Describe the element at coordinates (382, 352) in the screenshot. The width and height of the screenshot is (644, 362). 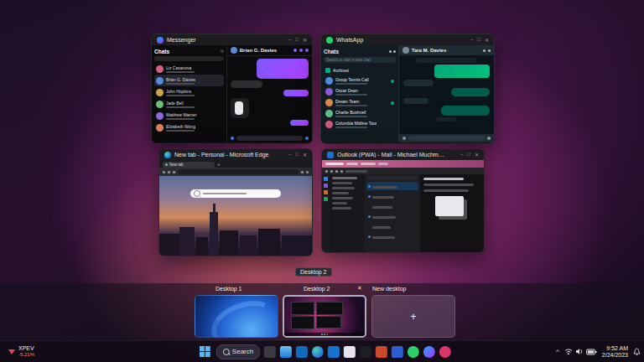
I see `powerpoint-icon` at that location.